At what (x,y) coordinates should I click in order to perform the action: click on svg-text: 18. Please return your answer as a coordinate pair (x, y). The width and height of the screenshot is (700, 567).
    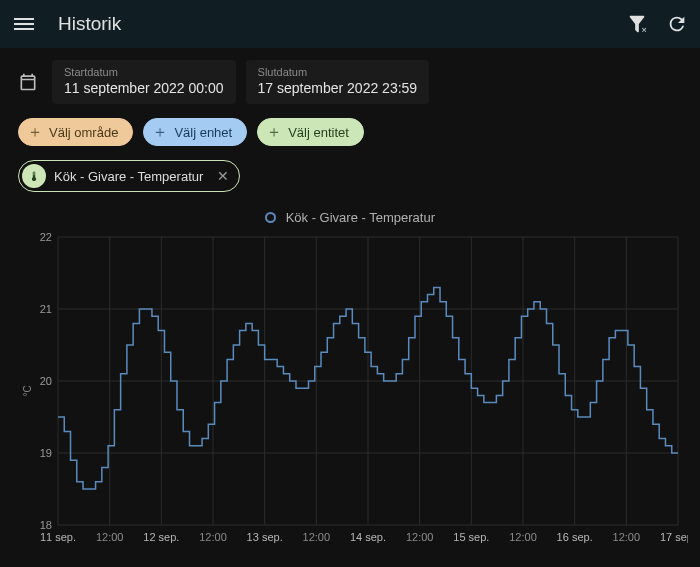
    Looking at the image, I should click on (46, 525).